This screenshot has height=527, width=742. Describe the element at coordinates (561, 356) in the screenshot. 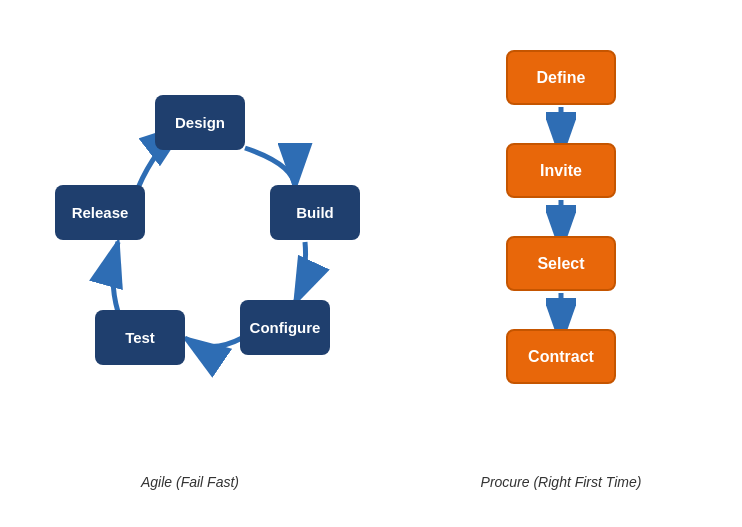

I see `procure-box-contract: Contract` at that location.